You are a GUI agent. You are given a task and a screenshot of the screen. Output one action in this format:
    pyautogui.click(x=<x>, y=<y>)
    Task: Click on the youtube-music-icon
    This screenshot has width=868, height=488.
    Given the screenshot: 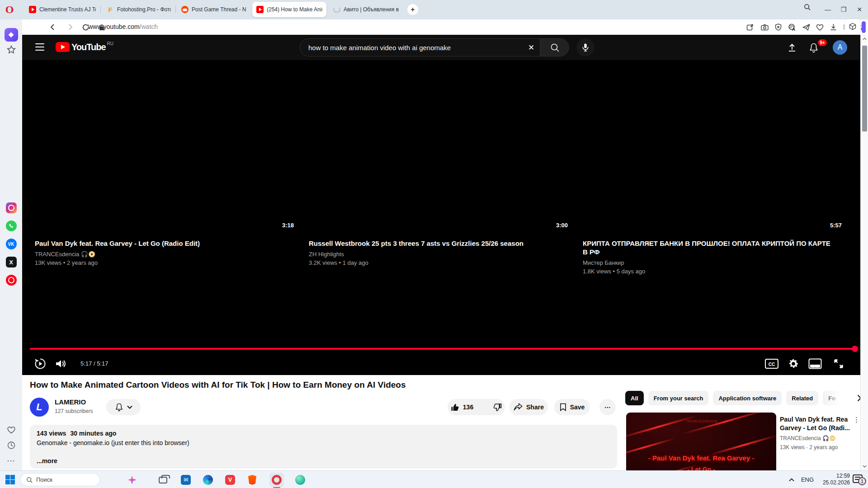 What is the action you would take?
    pyautogui.click(x=11, y=280)
    